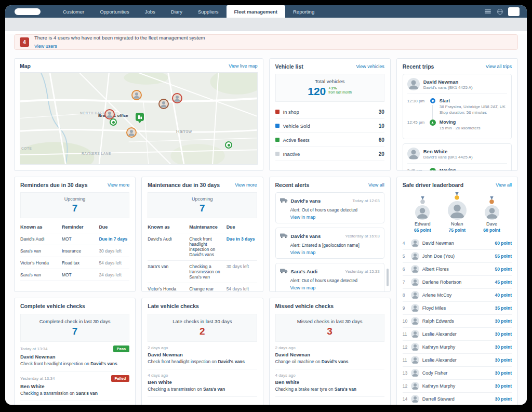  I want to click on podium-rank-1: Nolan 75 point, so click(457, 212).